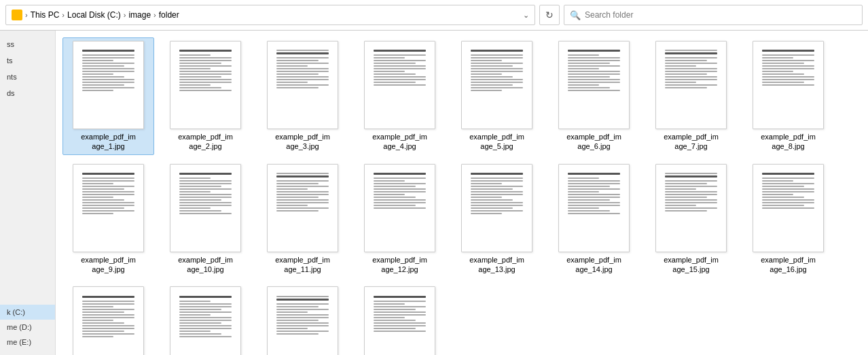 This screenshot has height=355, width=868. I want to click on file-item: example_pdf_im age_19.jpg, so click(303, 319).